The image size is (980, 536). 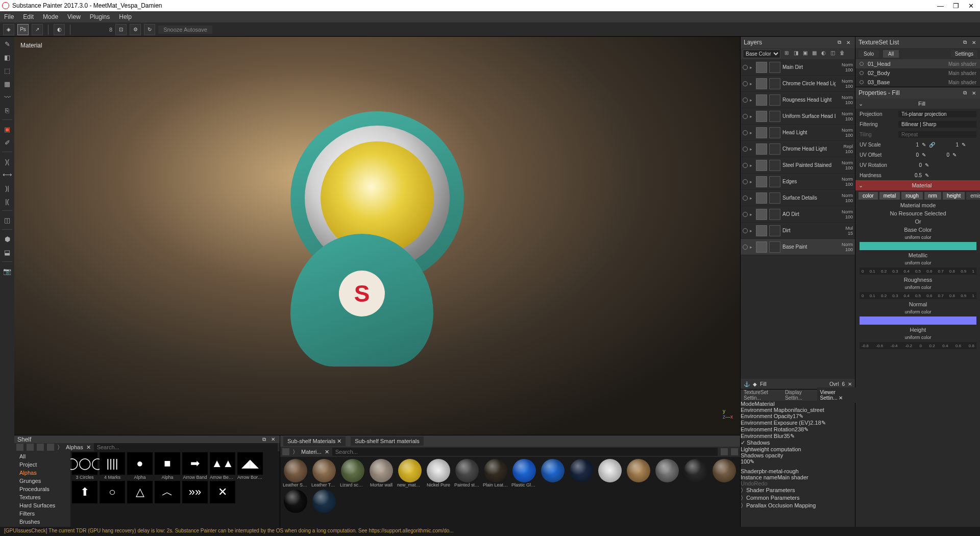 What do you see at coordinates (868, 196) in the screenshot?
I see `chip-color: color` at bounding box center [868, 196].